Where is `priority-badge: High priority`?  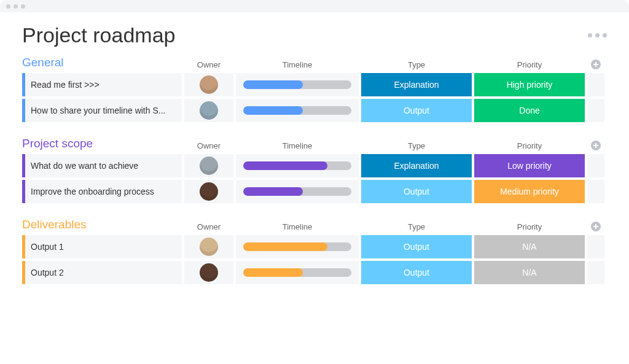 priority-badge: High priority is located at coordinates (529, 85).